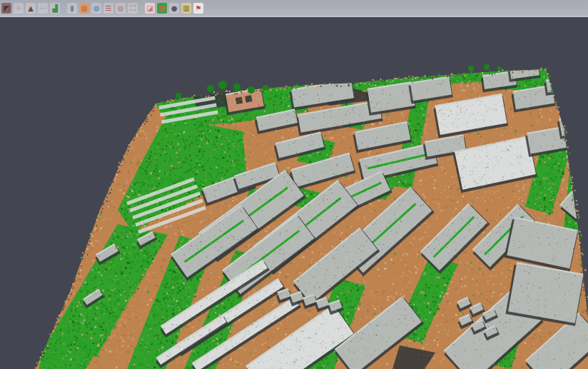  Describe the element at coordinates (133, 9) in the screenshot. I see `zoom-extents-icon: ⛶` at that location.